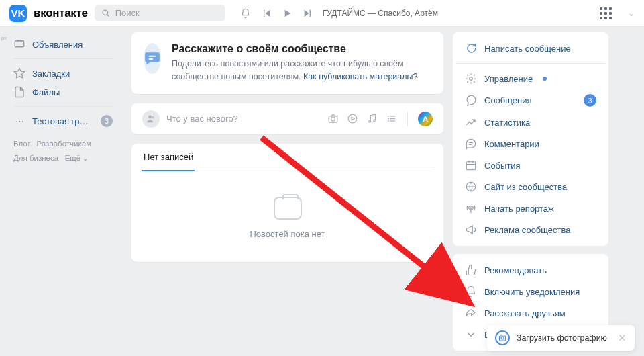  What do you see at coordinates (63, 92) in the screenshot?
I see `nav-item-files: Файлы` at bounding box center [63, 92].